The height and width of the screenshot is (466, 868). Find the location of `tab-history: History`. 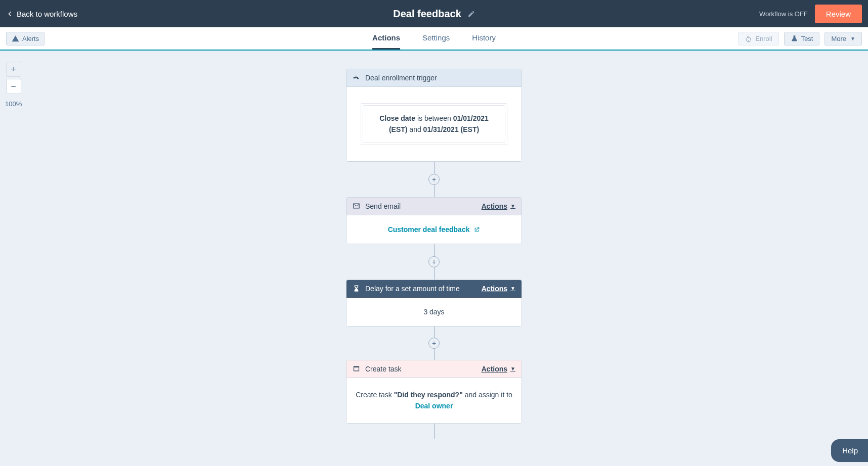

tab-history: History is located at coordinates (484, 38).